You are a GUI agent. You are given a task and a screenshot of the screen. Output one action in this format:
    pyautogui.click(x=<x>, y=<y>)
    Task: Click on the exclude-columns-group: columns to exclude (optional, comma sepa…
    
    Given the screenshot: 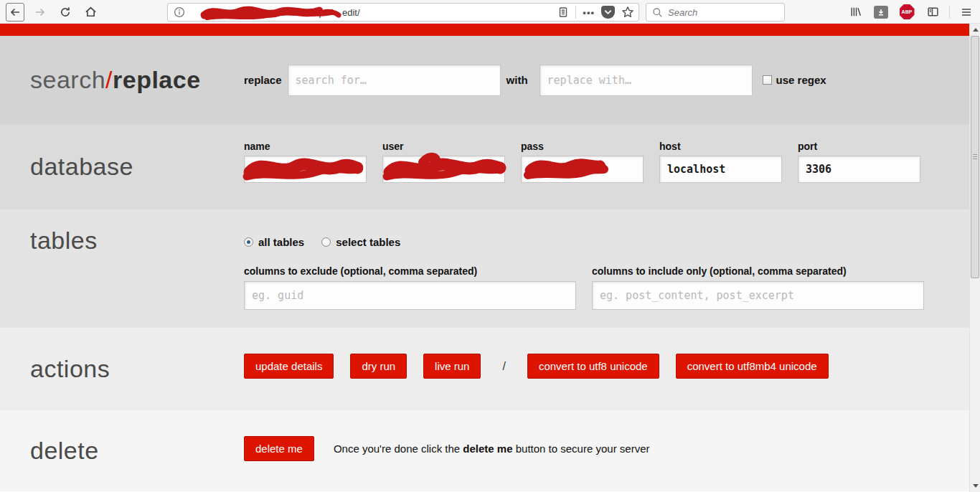 What is the action you would take?
    pyautogui.click(x=410, y=288)
    